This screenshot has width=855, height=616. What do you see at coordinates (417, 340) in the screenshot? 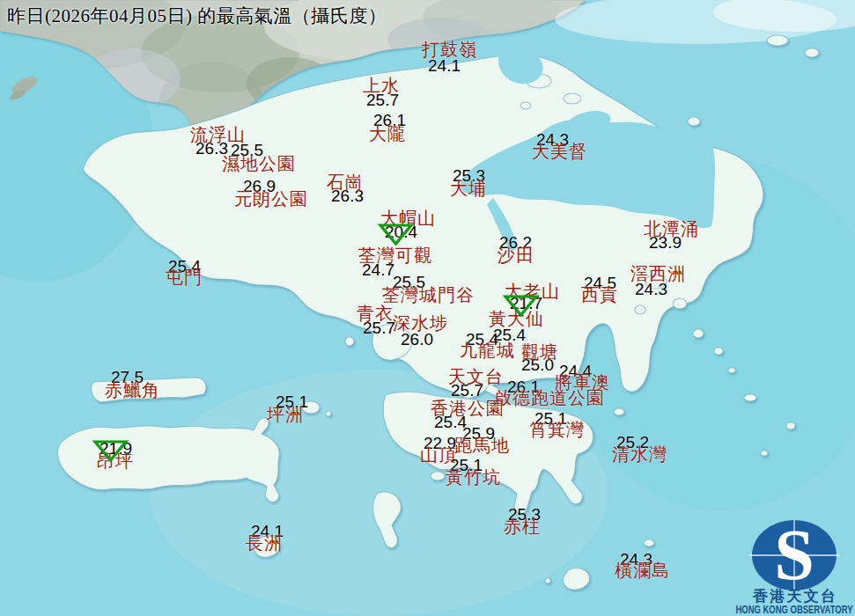
I see `station-temperature: 26.0` at bounding box center [417, 340].